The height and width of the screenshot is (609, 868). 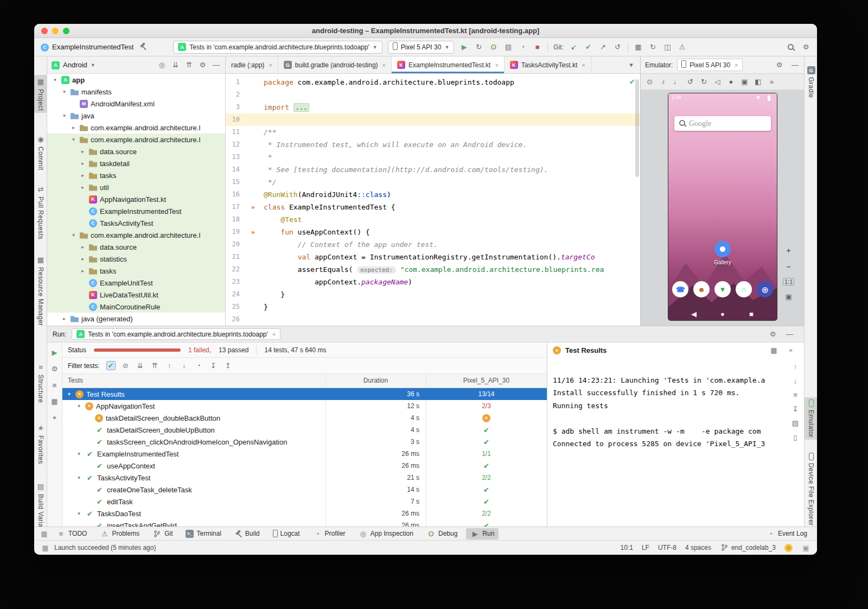 I want to click on wifi-status-icon: ▾, so click(x=758, y=98).